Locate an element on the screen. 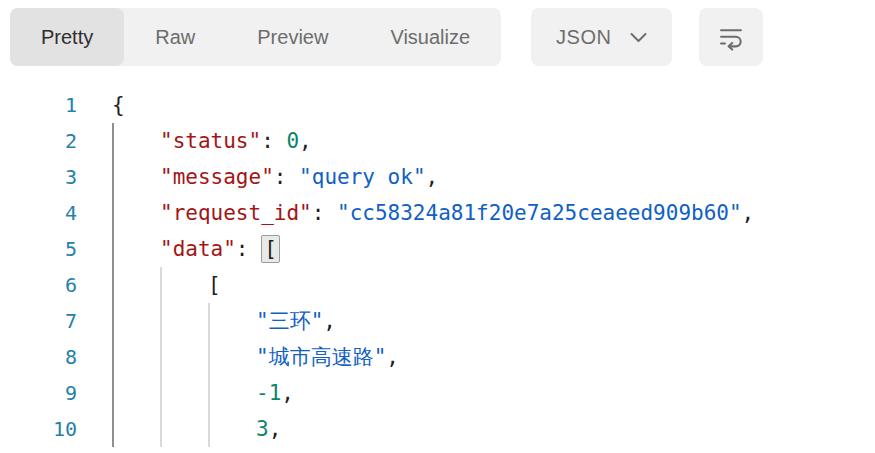 This screenshot has height=453, width=875. code-line: 3"message": "query ok", is located at coordinates (438, 177).